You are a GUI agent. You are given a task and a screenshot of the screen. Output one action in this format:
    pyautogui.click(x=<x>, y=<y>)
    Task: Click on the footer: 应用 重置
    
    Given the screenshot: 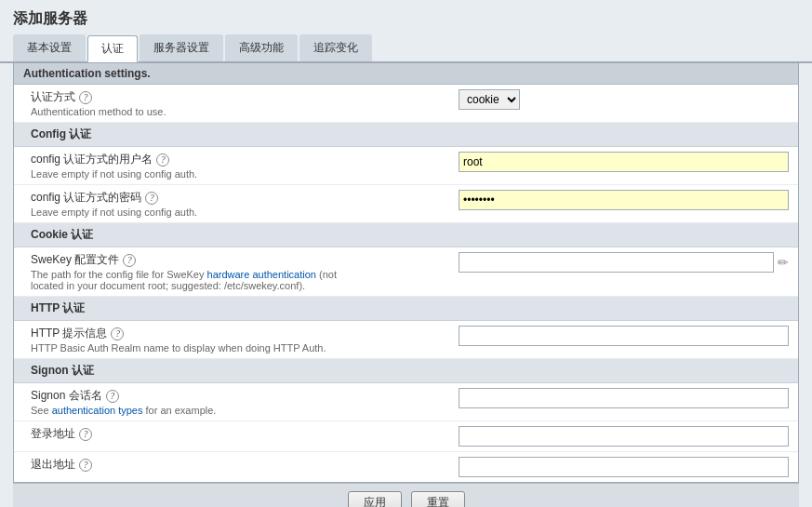 What is the action you would take?
    pyautogui.click(x=406, y=495)
    